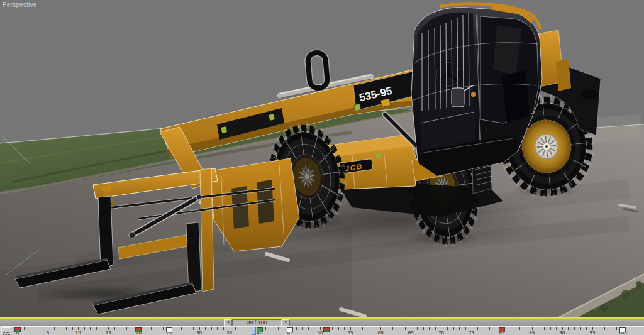 The image size is (644, 335). I want to click on frame-tick-label: 5, so click(48, 333).